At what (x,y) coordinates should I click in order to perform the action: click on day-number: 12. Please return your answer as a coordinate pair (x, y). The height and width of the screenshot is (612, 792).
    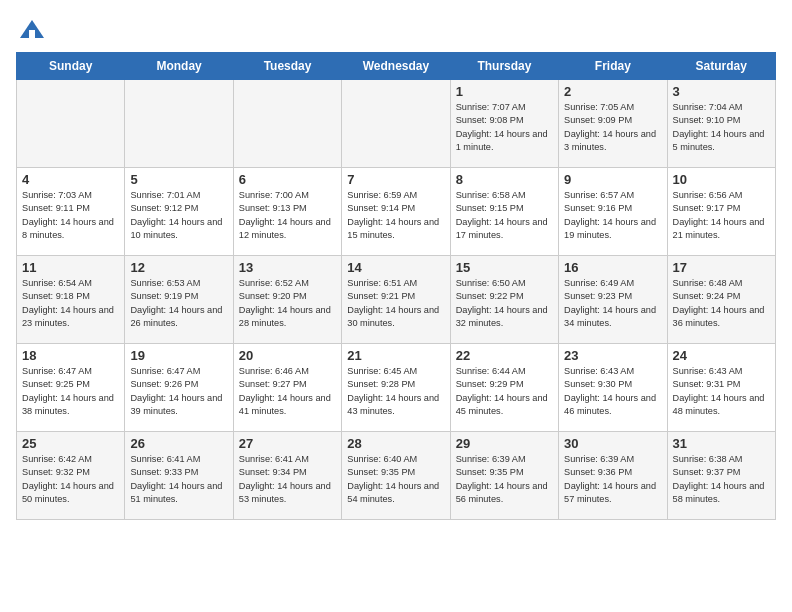
    Looking at the image, I should click on (178, 268).